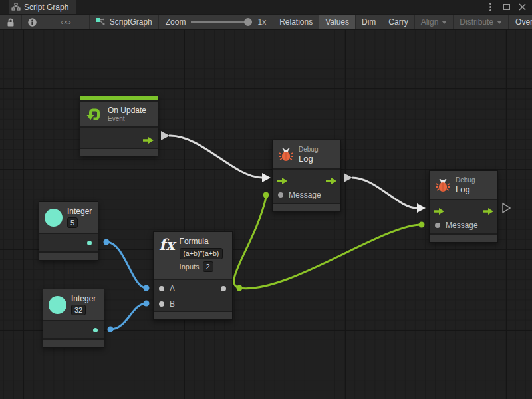 The height and width of the screenshot is (399, 532). What do you see at coordinates (94, 114) in the screenshot?
I see `loop-arrow-icon` at bounding box center [94, 114].